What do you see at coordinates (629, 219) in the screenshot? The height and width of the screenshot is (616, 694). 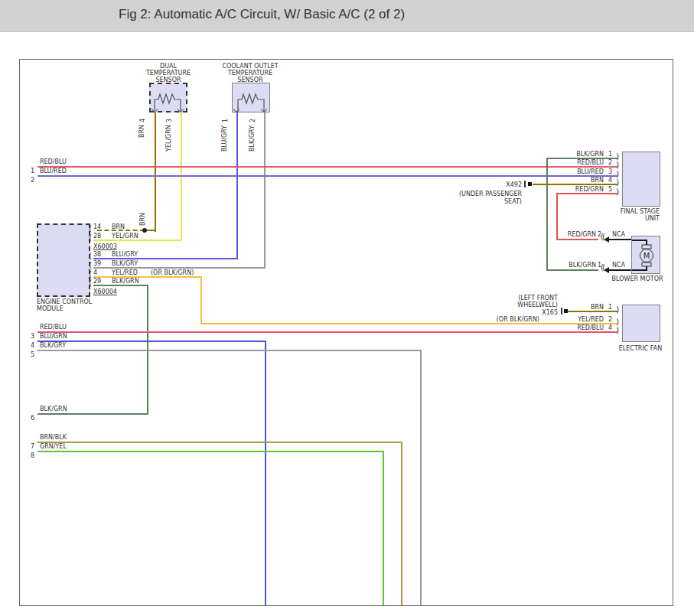 I see `final-stage-name: UNIT` at bounding box center [629, 219].